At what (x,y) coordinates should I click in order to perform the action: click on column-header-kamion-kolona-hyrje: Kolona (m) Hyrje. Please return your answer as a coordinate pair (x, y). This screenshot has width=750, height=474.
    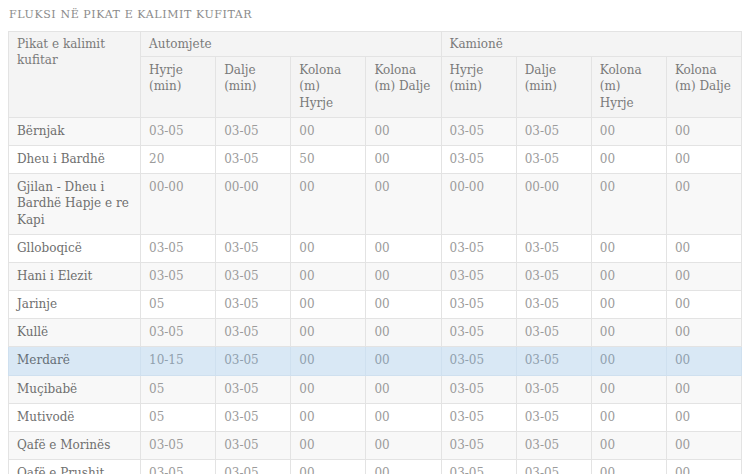
    Looking at the image, I should click on (628, 88).